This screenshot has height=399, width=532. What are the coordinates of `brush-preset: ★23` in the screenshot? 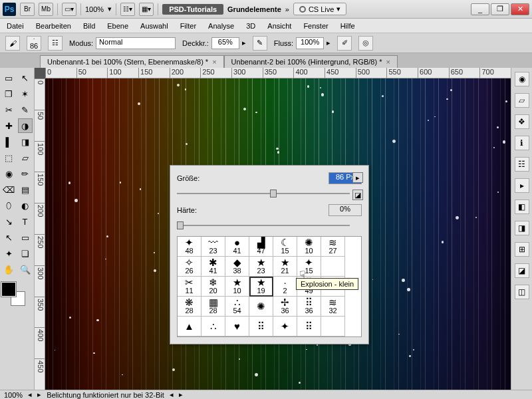 It's located at (261, 267).